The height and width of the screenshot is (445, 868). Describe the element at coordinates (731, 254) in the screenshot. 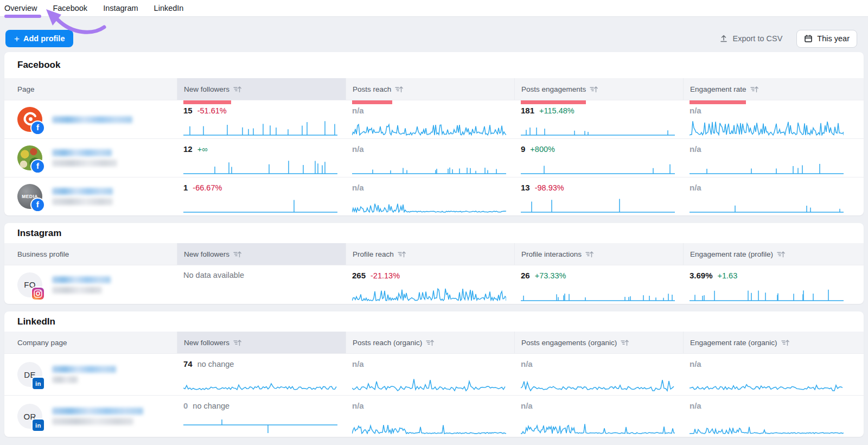

I see `column-header-label: Engagement rate (profile)` at that location.